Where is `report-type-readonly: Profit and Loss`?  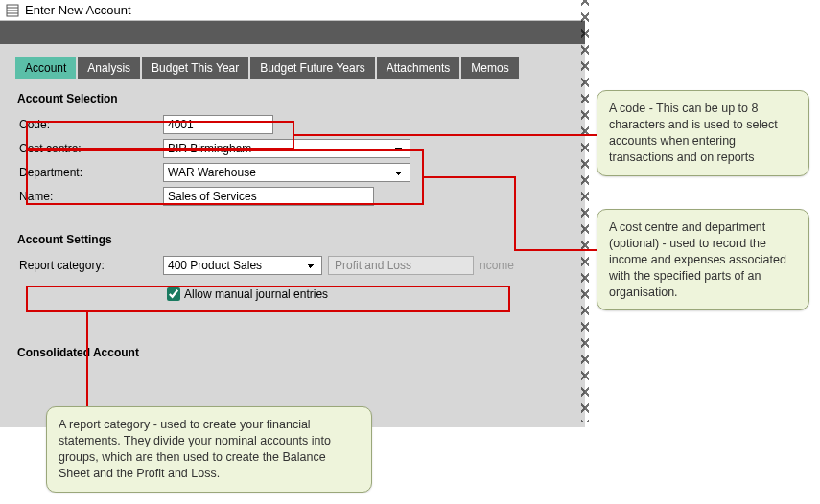
report-type-readonly: Profit and Loss is located at coordinates (401, 265).